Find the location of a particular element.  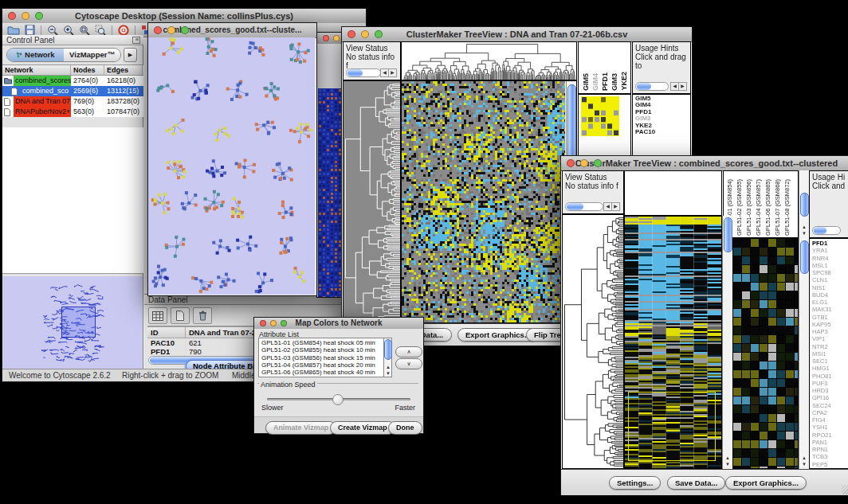

tv1-column-dendrogram-canvas is located at coordinates (489, 61).